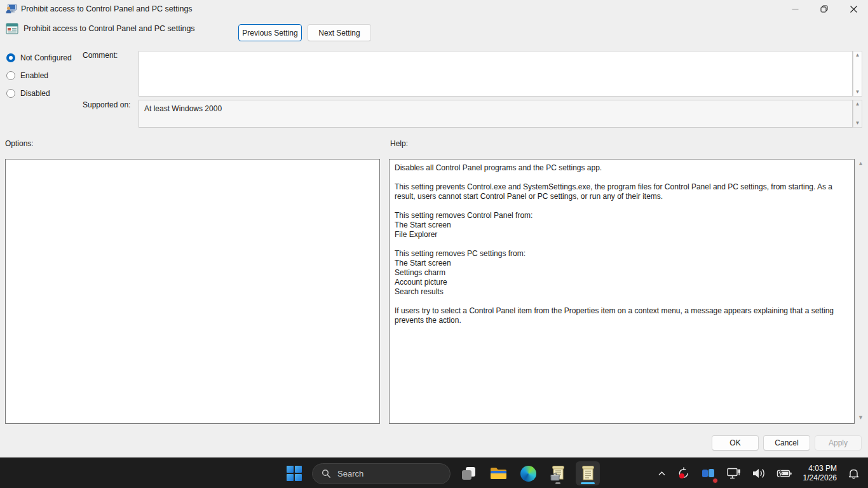 The width and height of the screenshot is (868, 488). I want to click on help-scroll-down-icon: ▼, so click(860, 417).